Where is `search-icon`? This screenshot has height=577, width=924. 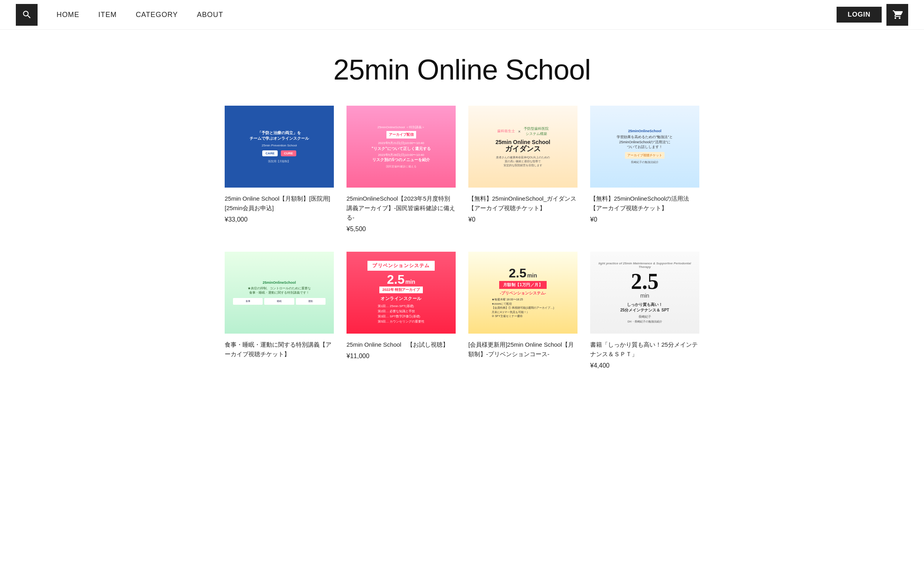 search-icon is located at coordinates (27, 15).